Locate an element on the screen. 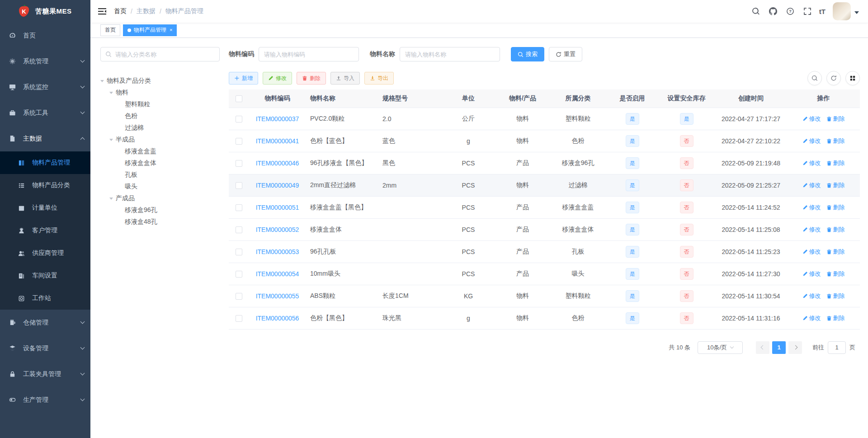 The width and height of the screenshot is (868, 438). sidebar-subitem-3: 客户管理 is located at coordinates (45, 231).